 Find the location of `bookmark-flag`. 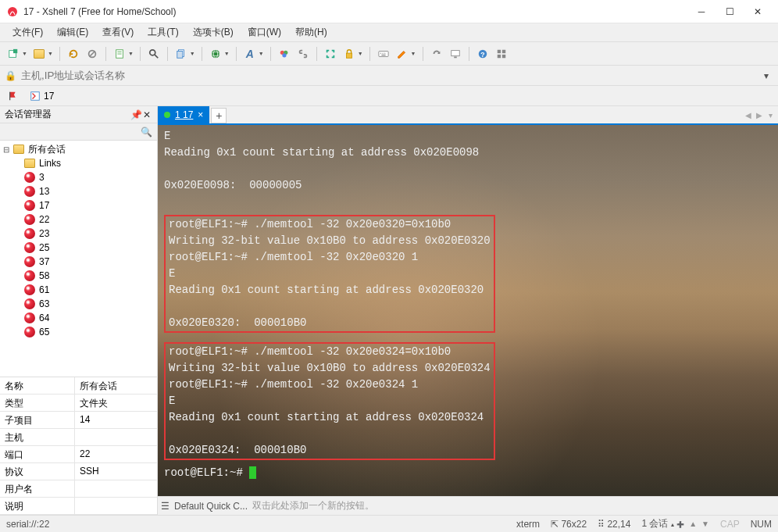

bookmark-flag is located at coordinates (13, 96).